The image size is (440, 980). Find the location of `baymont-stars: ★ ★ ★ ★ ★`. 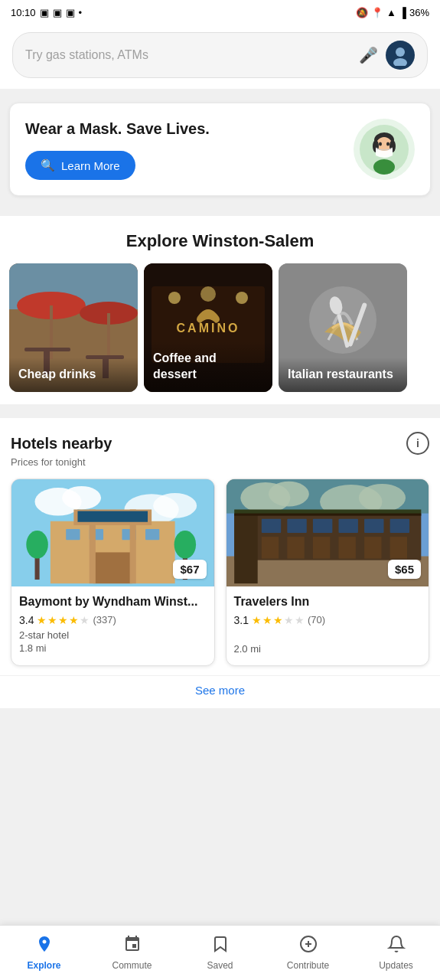

baymont-stars: ★ ★ ★ ★ ★ is located at coordinates (63, 620).